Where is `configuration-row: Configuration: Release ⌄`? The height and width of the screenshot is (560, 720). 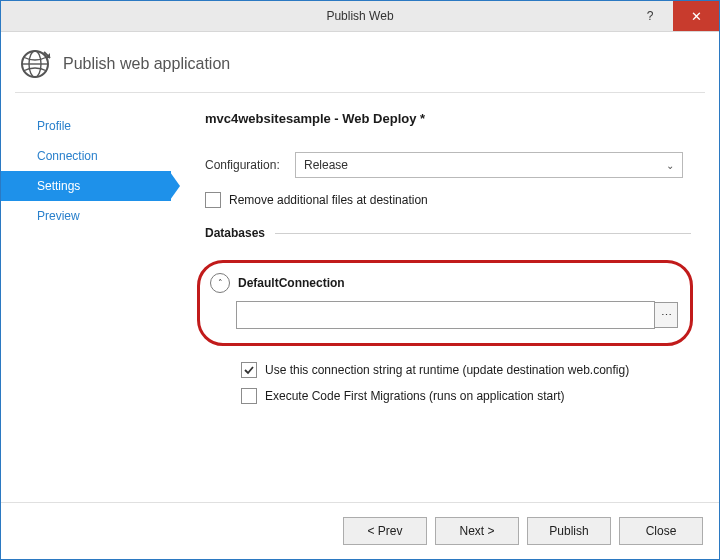
configuration-row: Configuration: Release ⌄ is located at coordinates (448, 165).